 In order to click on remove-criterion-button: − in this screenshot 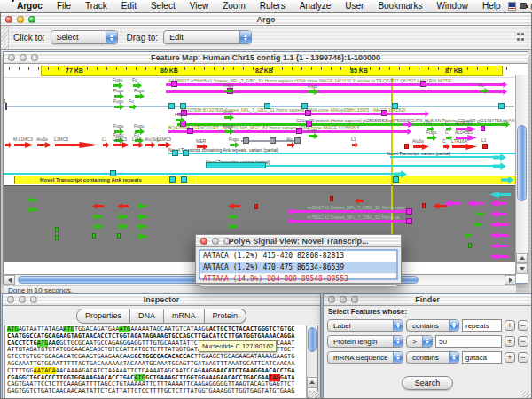, I will do `click(523, 325)`.